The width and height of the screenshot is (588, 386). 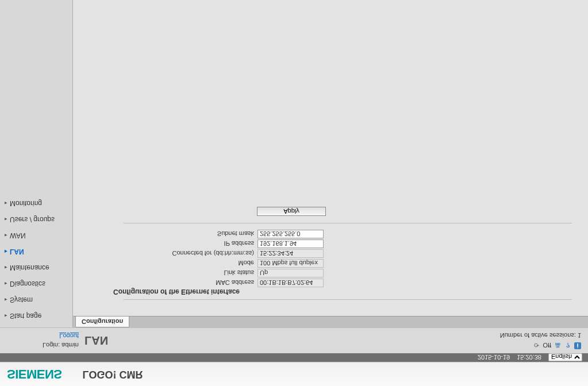 What do you see at coordinates (207, 244) in the screenshot?
I see `ip-address-label: IP address` at bounding box center [207, 244].